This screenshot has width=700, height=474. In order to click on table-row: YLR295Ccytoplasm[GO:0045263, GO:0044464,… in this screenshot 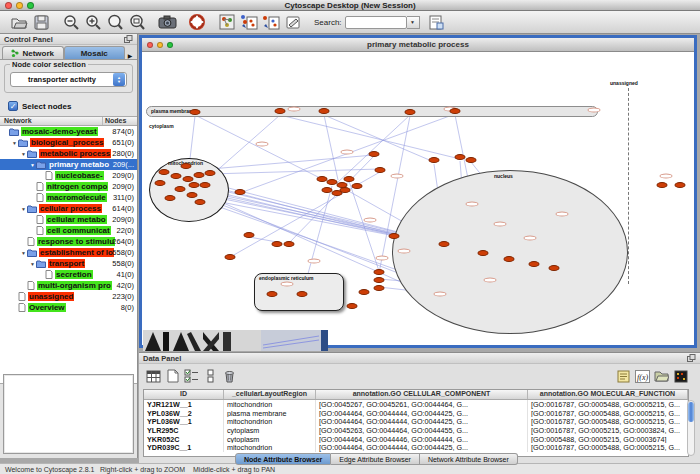, I will do `click(416, 430)`.